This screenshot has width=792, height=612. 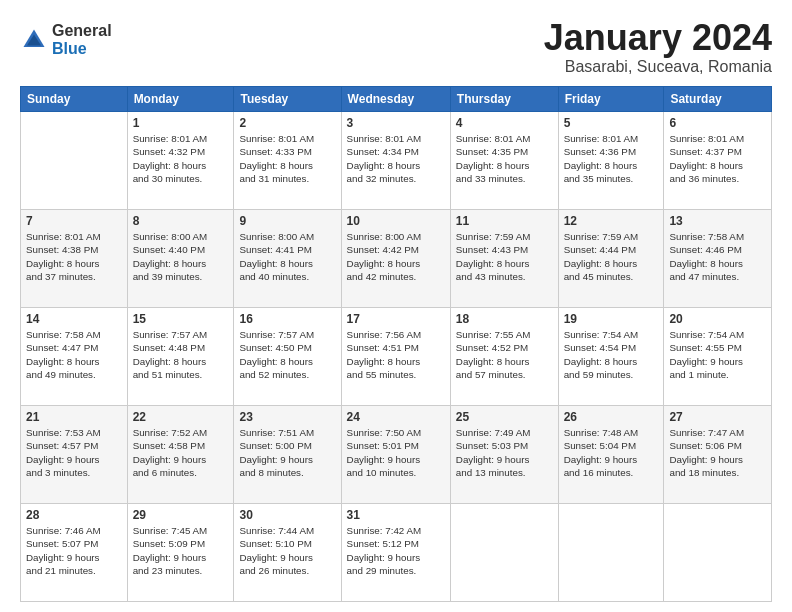 I want to click on day-number: 11, so click(x=504, y=221).